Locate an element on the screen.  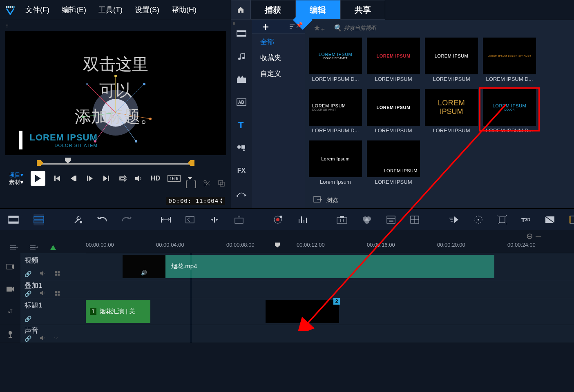
menu-file: 文件(F) is located at coordinates (38, 10).